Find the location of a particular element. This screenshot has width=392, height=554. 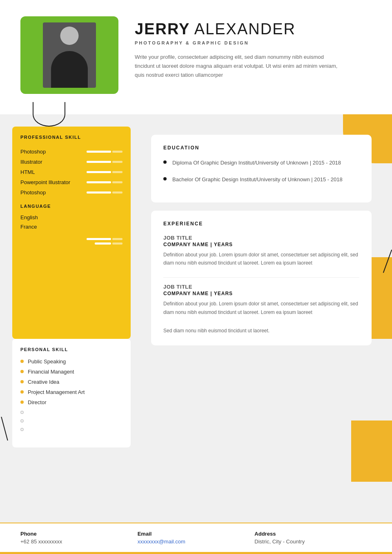

skill-bar-html is located at coordinates (105, 172).